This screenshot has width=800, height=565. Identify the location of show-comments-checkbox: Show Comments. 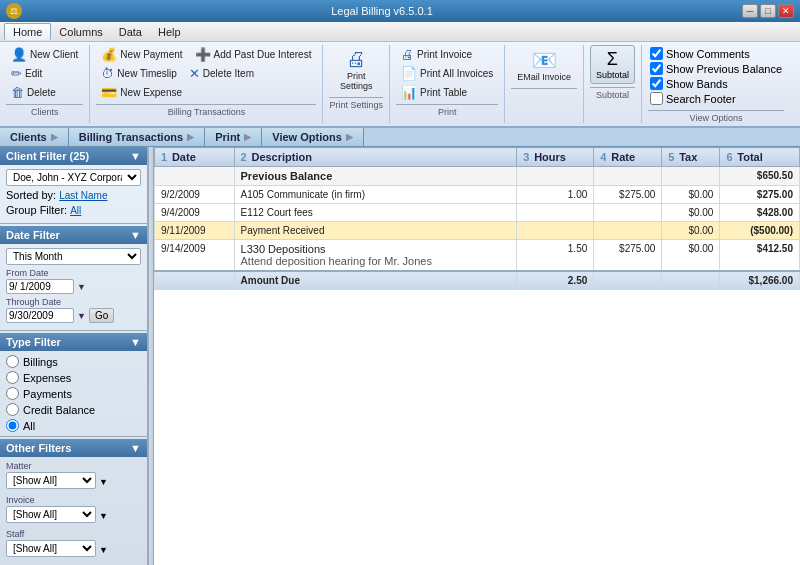
(716, 54).